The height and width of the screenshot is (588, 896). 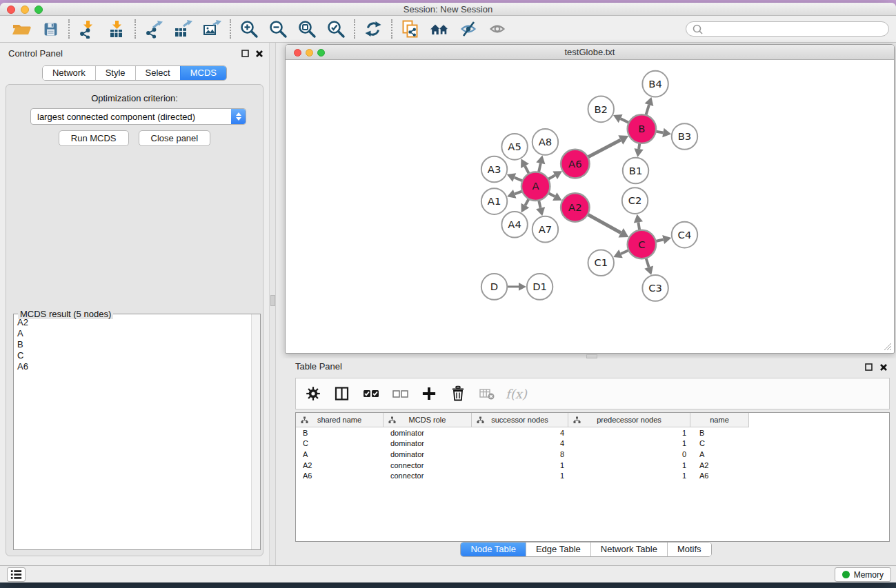 What do you see at coordinates (887, 346) in the screenshot?
I see `resize-grip` at bounding box center [887, 346].